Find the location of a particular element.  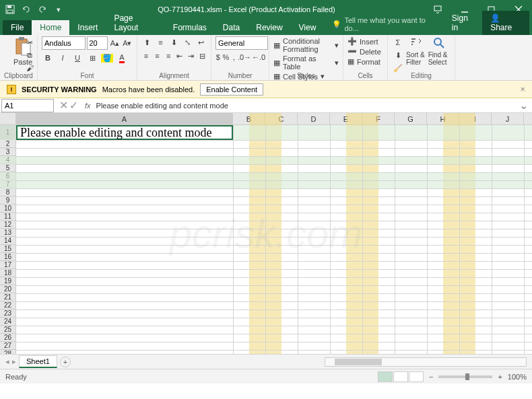

tab-review: Review is located at coordinates (269, 28).